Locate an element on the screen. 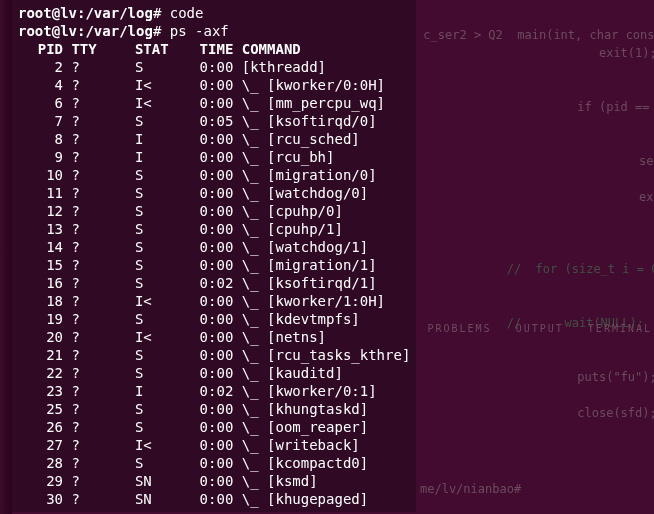 The width and height of the screenshot is (654, 514). process-row: 7 ? S 0:05 \_ [ksoftirqd/0] is located at coordinates (214, 121).